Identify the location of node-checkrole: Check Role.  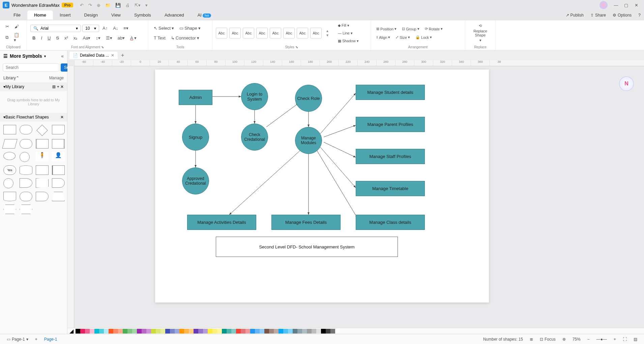
(309, 98).